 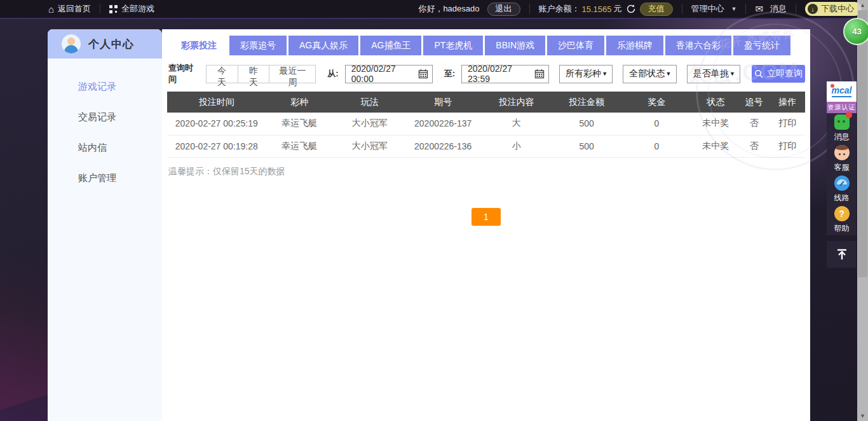 What do you see at coordinates (300, 146) in the screenshot?
I see `cell-彩种: 幸运飞艇` at bounding box center [300, 146].